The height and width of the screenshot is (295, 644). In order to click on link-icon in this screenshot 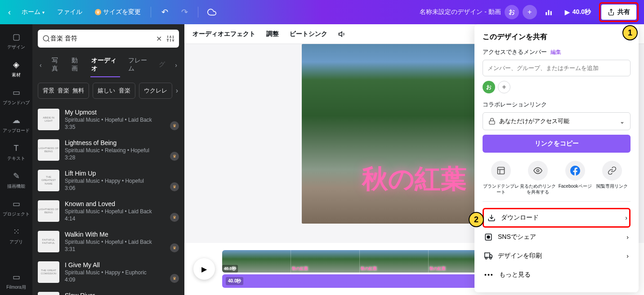, I will do `click(612, 171)`.